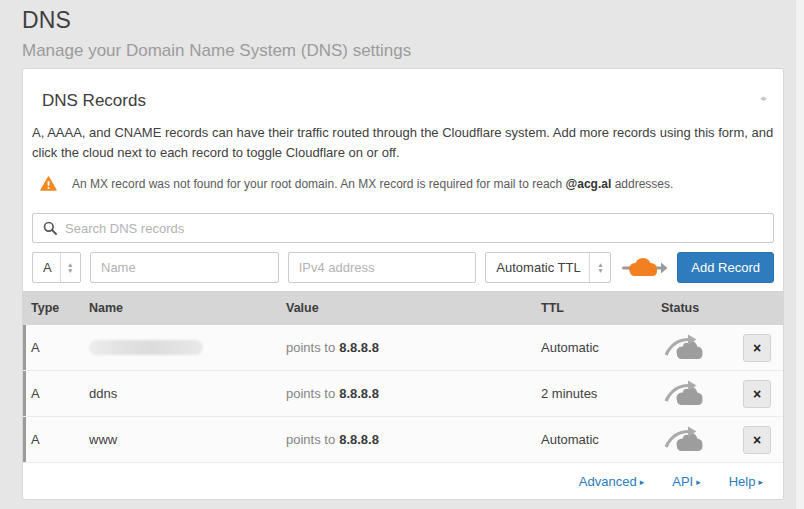 This screenshot has height=509, width=804. I want to click on header-name: Name, so click(188, 308).